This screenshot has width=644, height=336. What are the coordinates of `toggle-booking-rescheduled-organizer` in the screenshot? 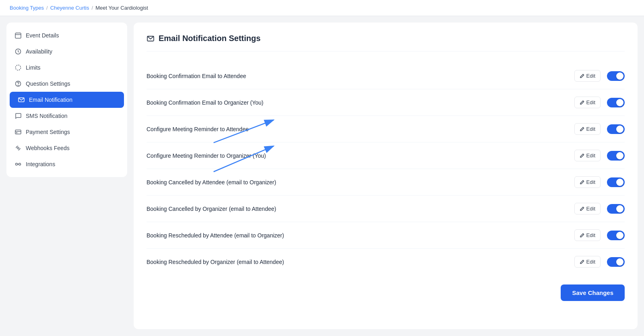 It's located at (616, 262).